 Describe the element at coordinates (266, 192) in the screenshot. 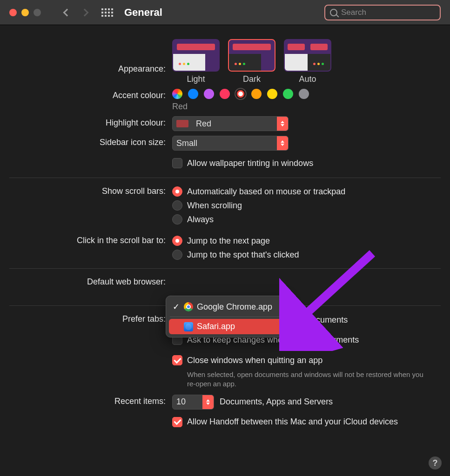

I see `scrollbars-option-label: Automatically based on mouse or trackpad` at that location.